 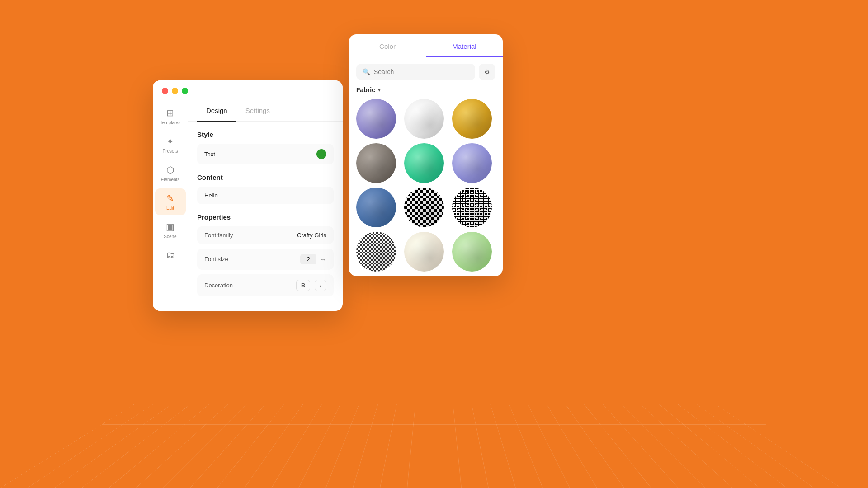 What do you see at coordinates (170, 180) in the screenshot?
I see `elements-label: Elements` at bounding box center [170, 180].